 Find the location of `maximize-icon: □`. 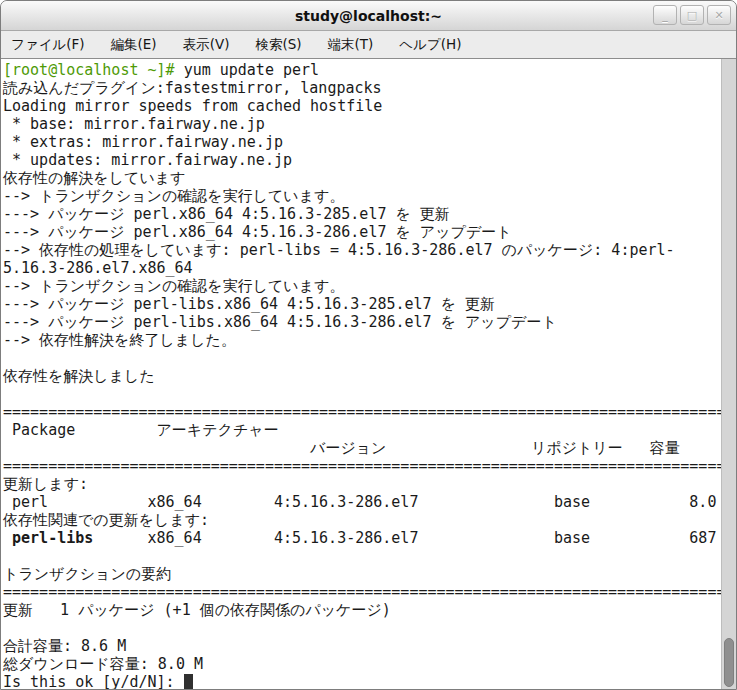

maximize-icon: □ is located at coordinates (692, 16).